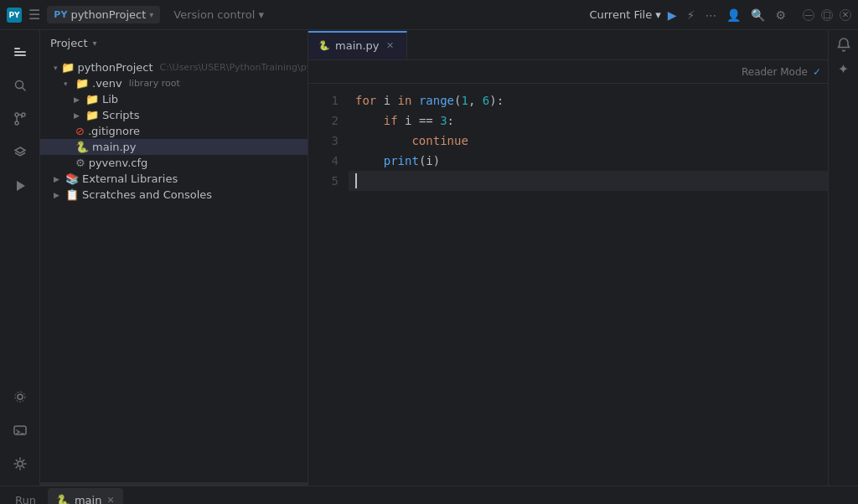 This screenshot has height=504, width=858. What do you see at coordinates (174, 147) in the screenshot?
I see `tree-item-main-py: ▶ 🐍 main.py` at bounding box center [174, 147].